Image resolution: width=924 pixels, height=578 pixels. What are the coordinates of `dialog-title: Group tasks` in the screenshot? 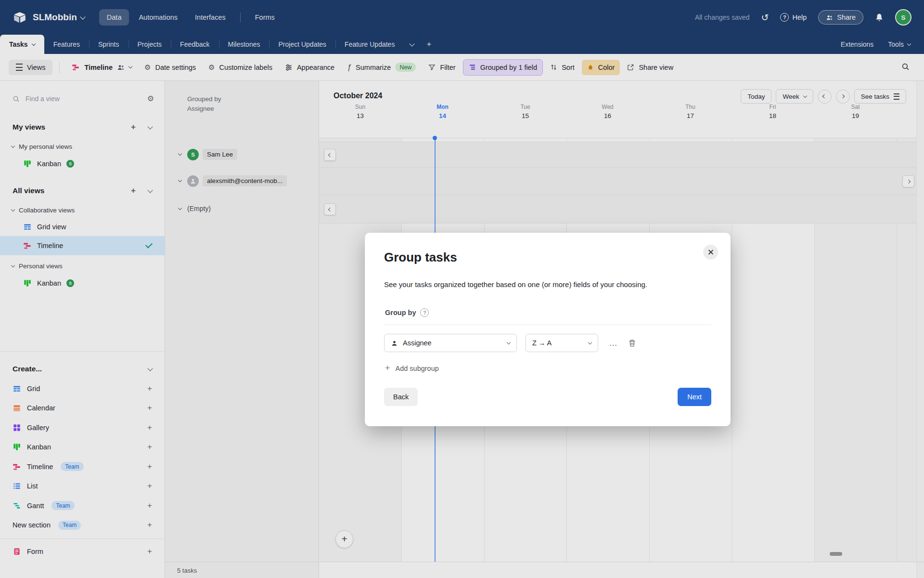 It's located at (421, 257).